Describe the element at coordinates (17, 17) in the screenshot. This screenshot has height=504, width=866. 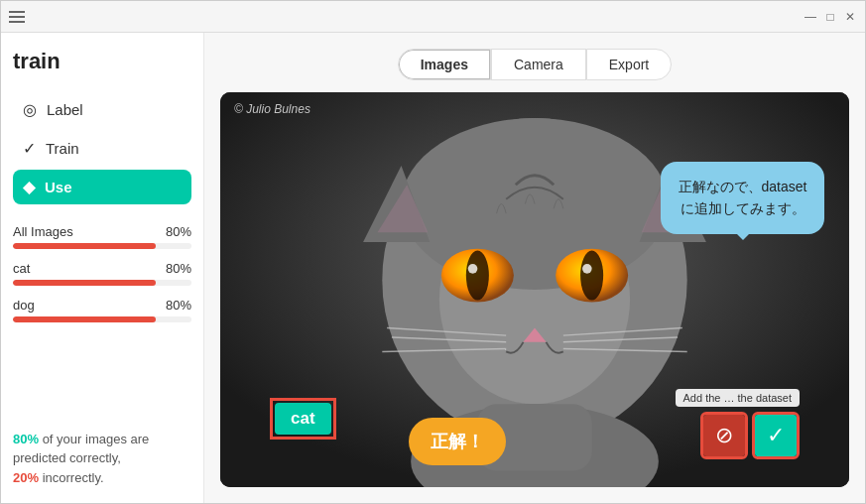
I see `titlebar-left` at that location.